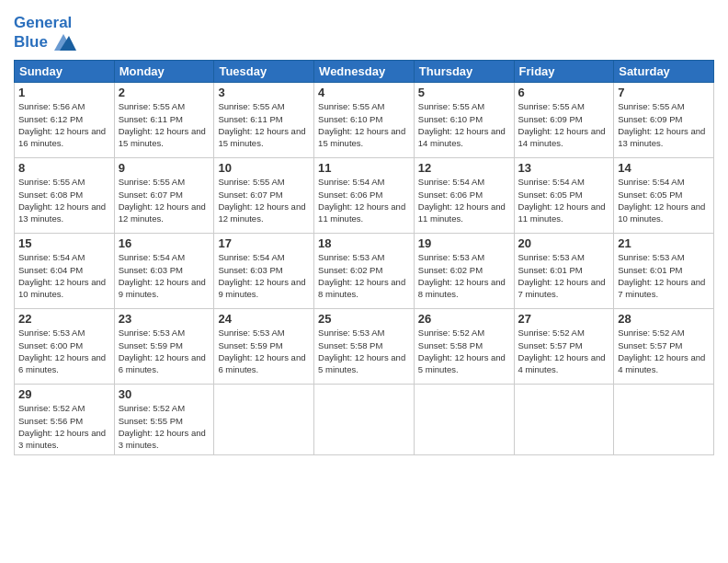 The height and width of the screenshot is (563, 728). Describe the element at coordinates (364, 167) in the screenshot. I see `day-number: 11` at that location.